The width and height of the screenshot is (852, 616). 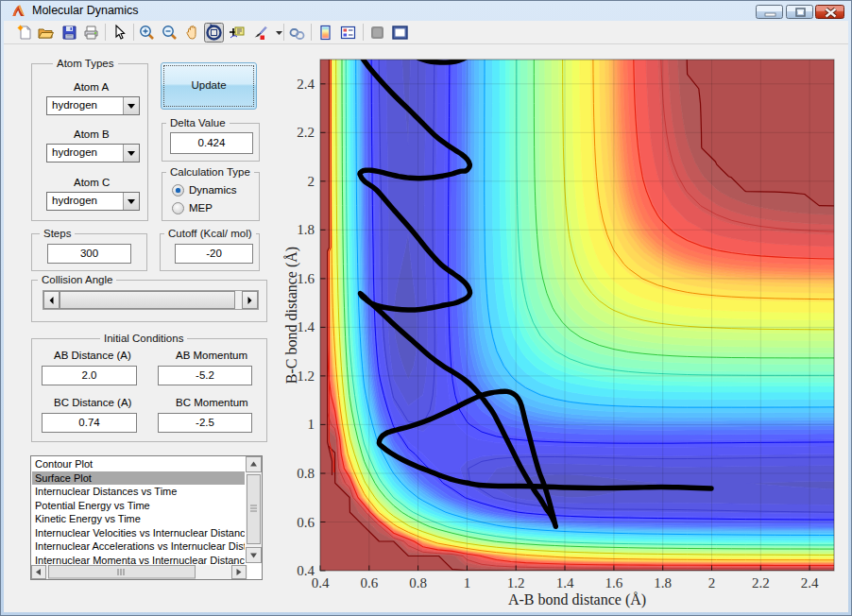 What do you see at coordinates (577, 600) in the screenshot?
I see `svg-text: A-B bond distance (Å)` at bounding box center [577, 600].